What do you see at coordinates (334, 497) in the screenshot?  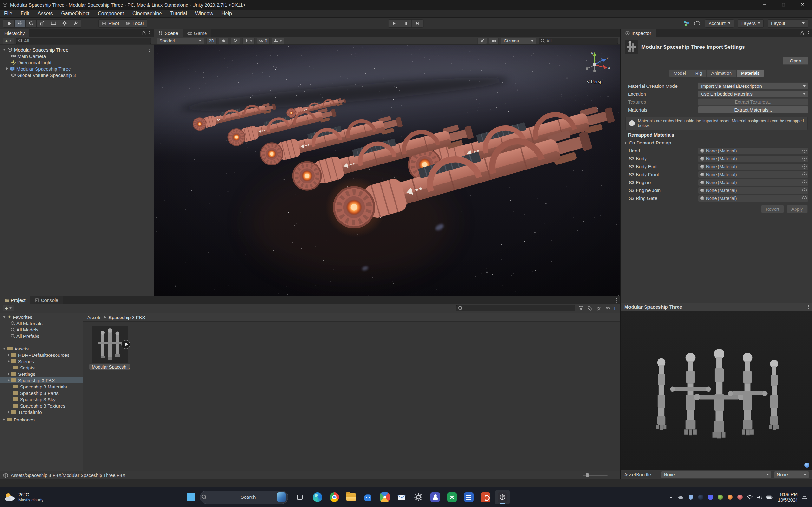 I see `chrome-button` at bounding box center [334, 497].